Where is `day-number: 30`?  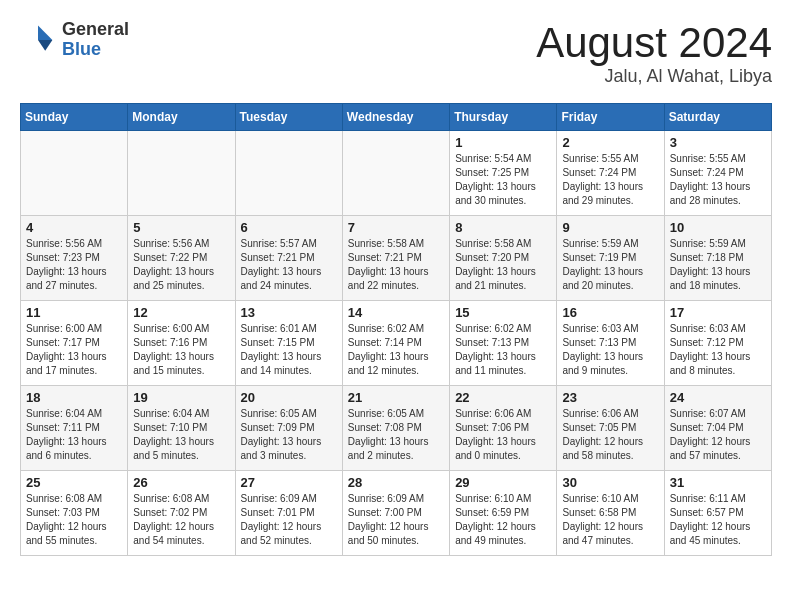 day-number: 30 is located at coordinates (610, 482).